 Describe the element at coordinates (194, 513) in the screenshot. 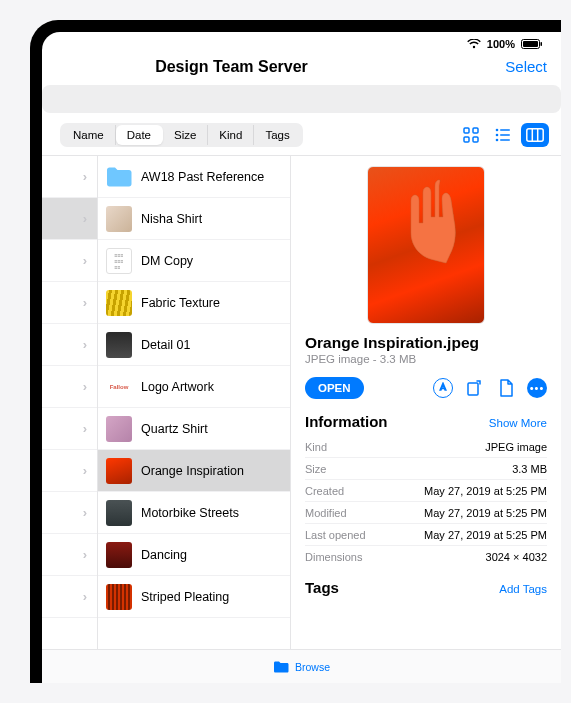

I see `file-row: Motorbike Streets` at that location.